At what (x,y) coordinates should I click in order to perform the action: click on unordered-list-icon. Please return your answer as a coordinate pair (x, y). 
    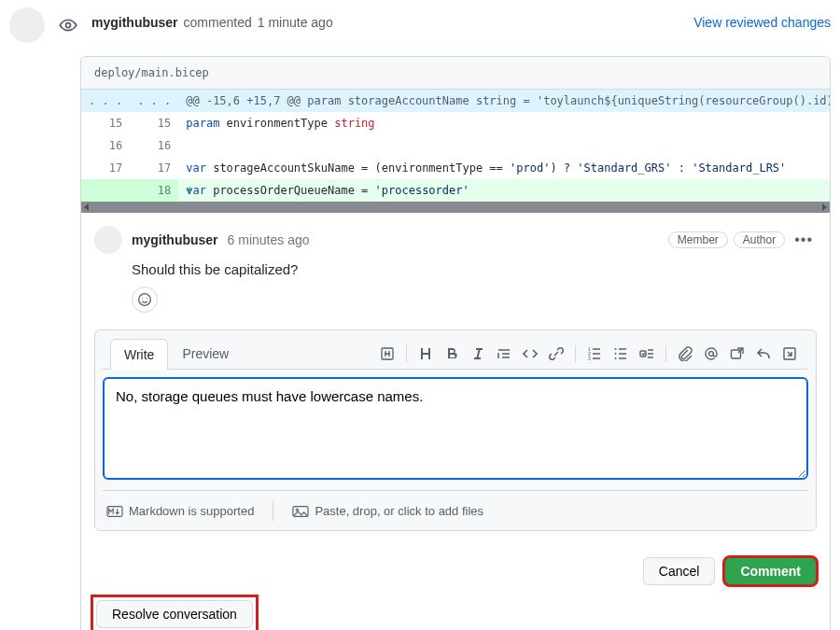
    Looking at the image, I should click on (621, 354).